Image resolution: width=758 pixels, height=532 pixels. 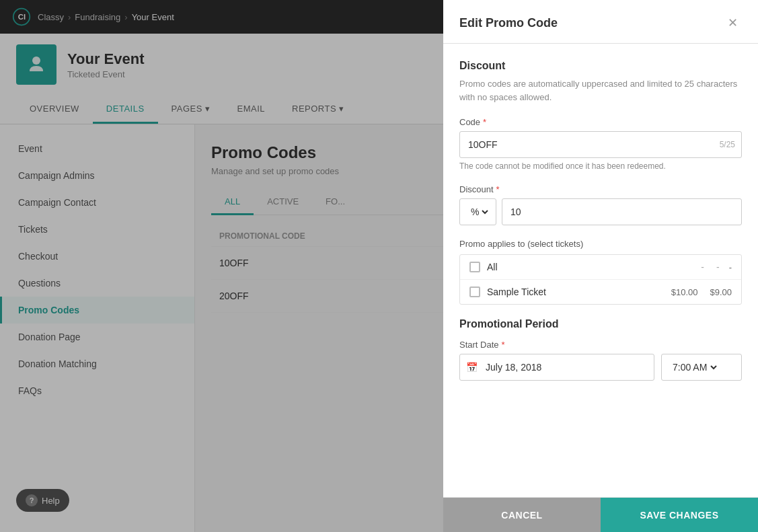 What do you see at coordinates (601, 243) in the screenshot?
I see `applies-to-label: Promo applies to (select tickets)` at bounding box center [601, 243].